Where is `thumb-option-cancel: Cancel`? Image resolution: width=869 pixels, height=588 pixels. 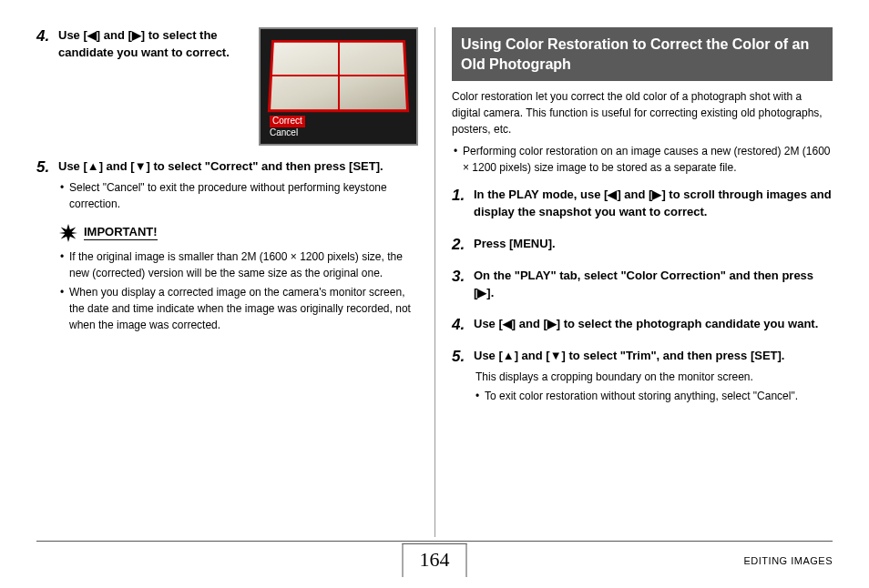
thumb-option-cancel: Cancel is located at coordinates (284, 133).